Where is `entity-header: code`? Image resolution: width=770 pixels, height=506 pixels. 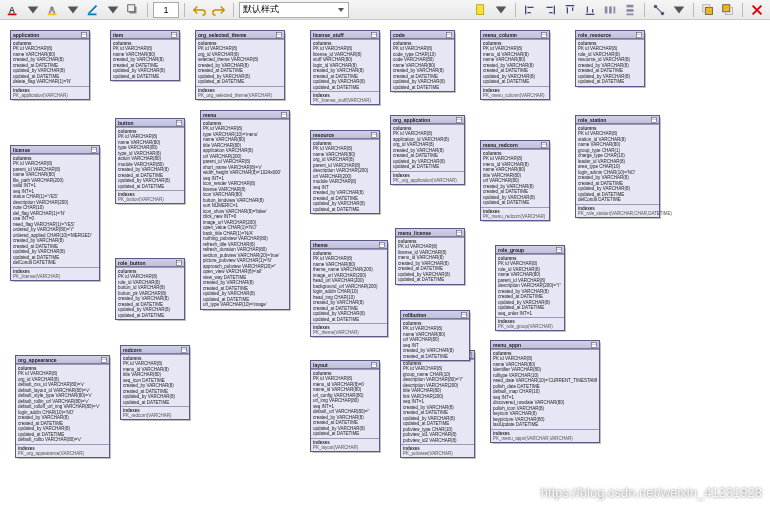
entity-header: code is located at coordinates (422, 35).